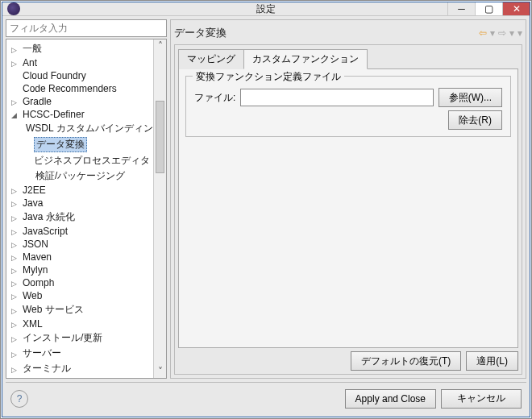  Describe the element at coordinates (80, 48) in the screenshot. I see `tree-node: 一般` at that location.